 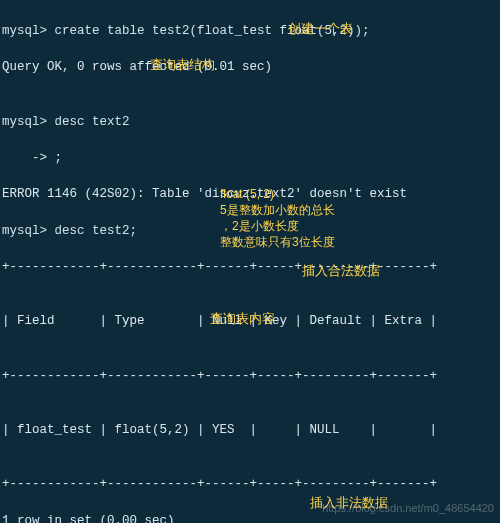 I want to click on anno-create-table: 创建一个表, so click(x=320, y=30).